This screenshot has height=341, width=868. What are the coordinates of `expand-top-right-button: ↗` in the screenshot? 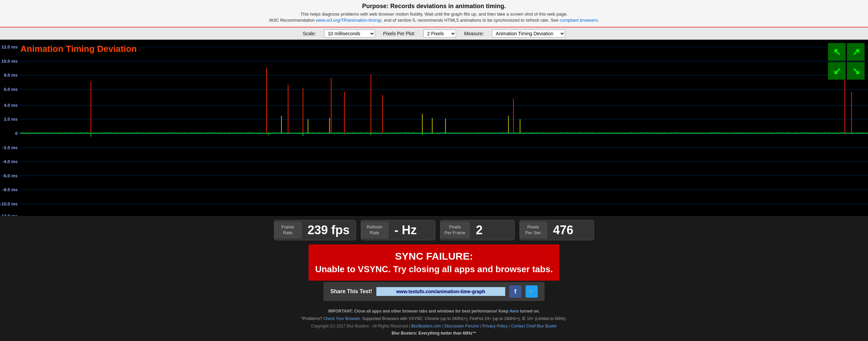 It's located at (856, 52).